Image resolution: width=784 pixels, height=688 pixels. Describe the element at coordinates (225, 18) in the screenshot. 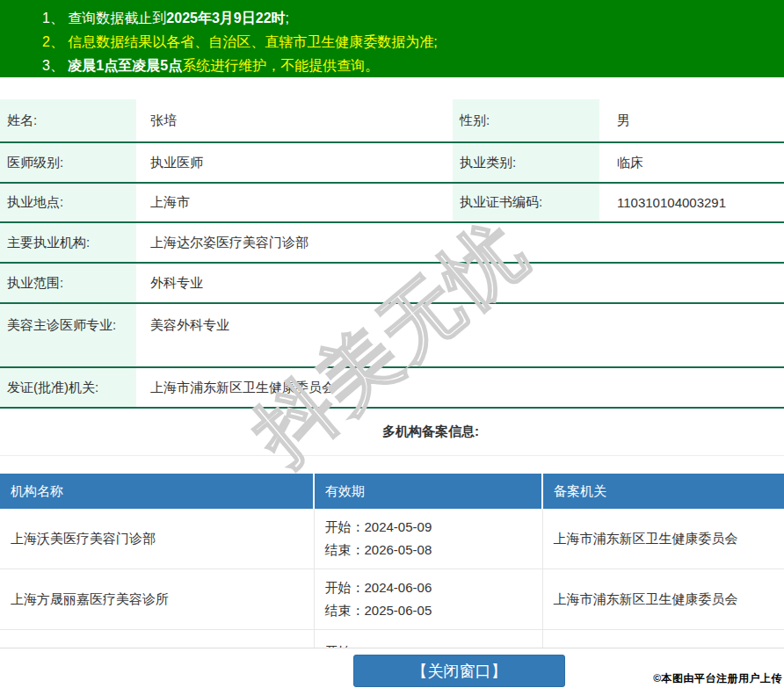

I see `notice-1-deadline: 2025年3月9日22时` at that location.